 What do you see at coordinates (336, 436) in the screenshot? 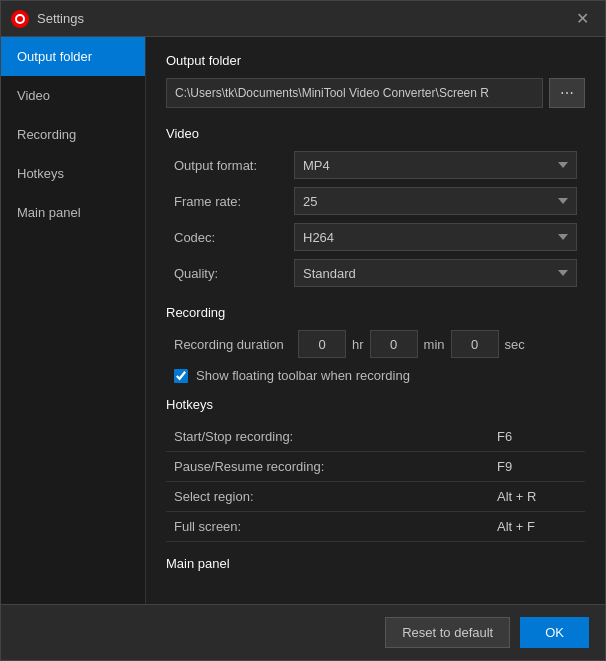
I see `start-stop-label: Start/Stop recording:` at bounding box center [336, 436].